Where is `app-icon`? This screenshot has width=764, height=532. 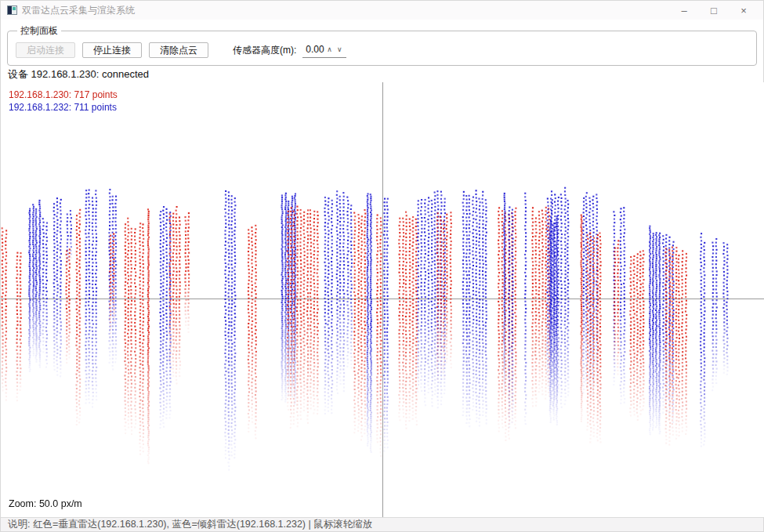 app-icon is located at coordinates (13, 10).